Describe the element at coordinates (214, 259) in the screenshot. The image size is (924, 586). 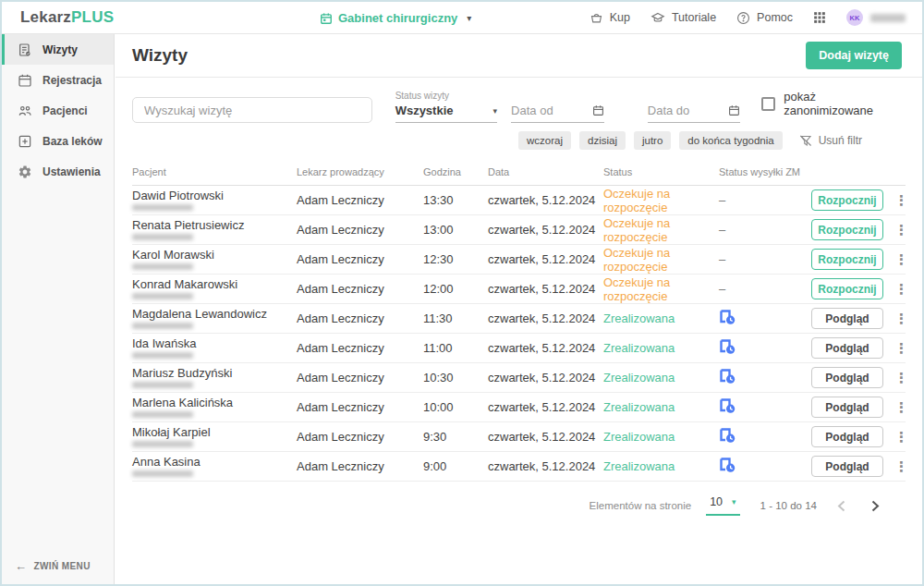
I see `patient-cell: Karol Morawski` at that location.